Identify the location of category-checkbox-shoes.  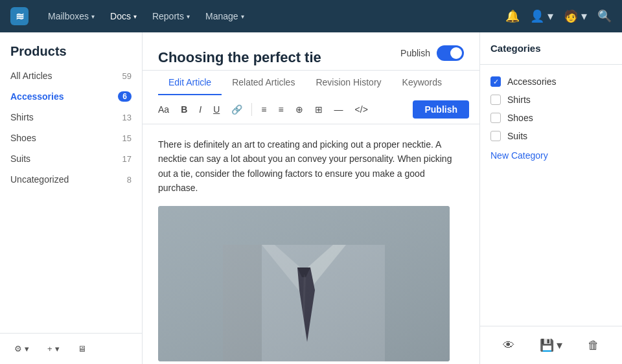
(496, 118).